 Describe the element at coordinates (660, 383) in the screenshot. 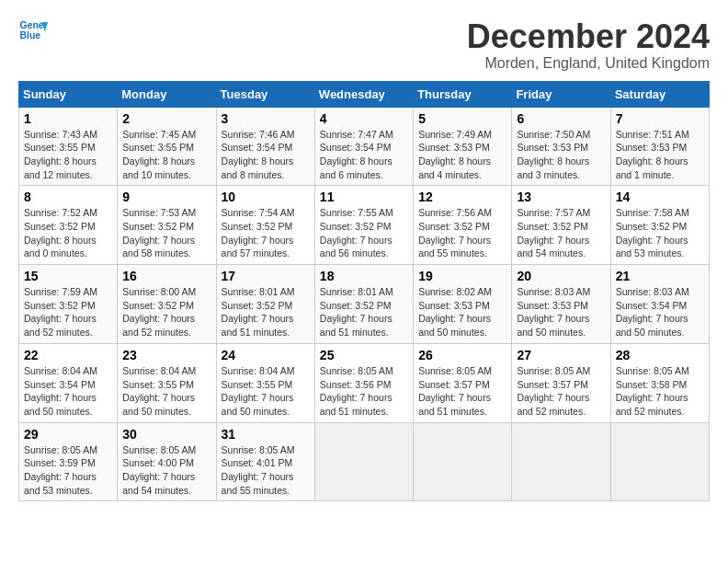

I see `calendar-cell: 28Sunrise: 8:05 AMSunset: 3:58 PMDayligh…` at that location.